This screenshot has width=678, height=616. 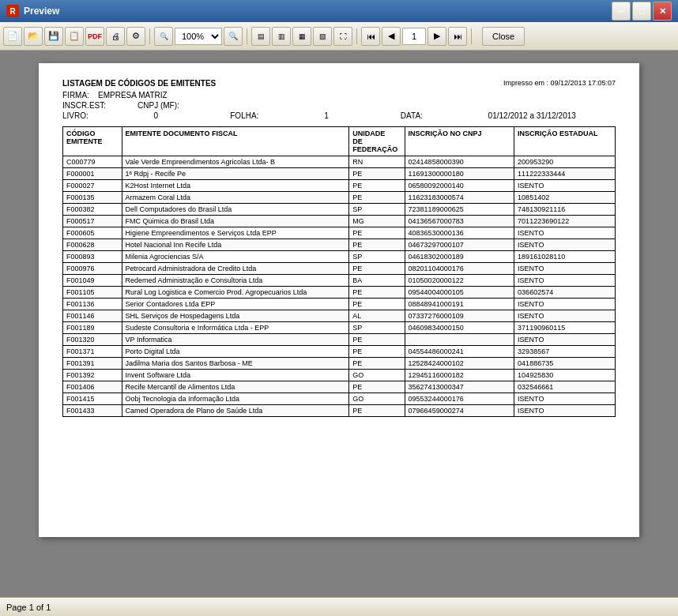 I want to click on table-cell: F000976, so click(x=93, y=269).